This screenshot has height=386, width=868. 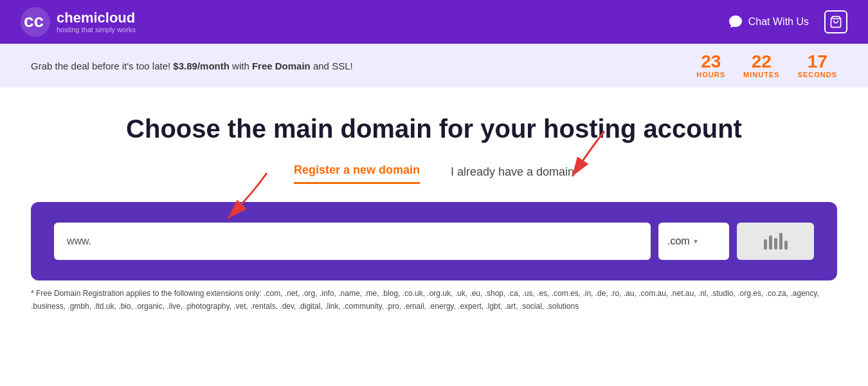 I want to click on promo-suffix: and SSL!, so click(x=333, y=66).